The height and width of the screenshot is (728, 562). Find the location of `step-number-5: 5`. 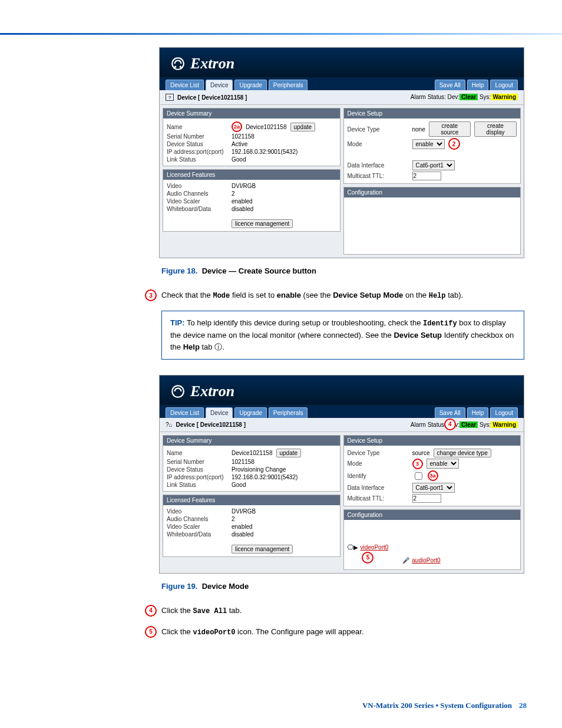

step-number-5: 5 is located at coordinates (151, 632).